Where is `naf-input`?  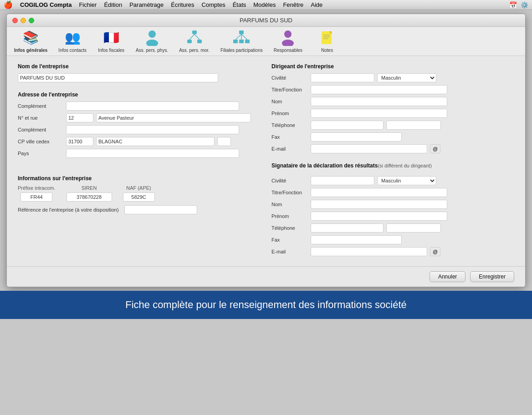
naf-input is located at coordinates (139, 197).